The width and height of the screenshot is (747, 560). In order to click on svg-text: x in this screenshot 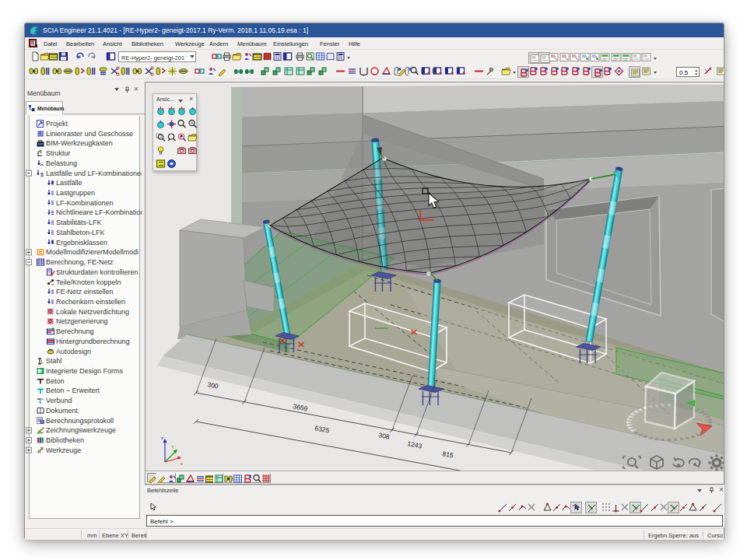, I will do `click(182, 464)`.